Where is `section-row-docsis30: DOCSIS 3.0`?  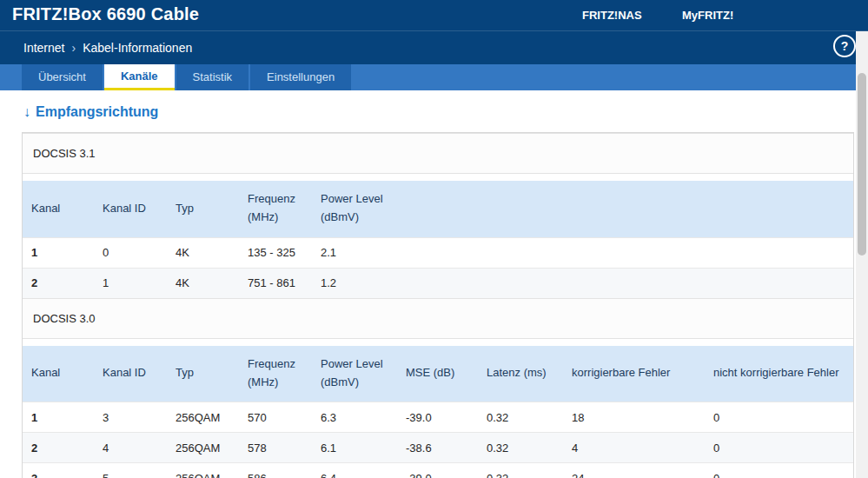
section-row-docsis30: DOCSIS 3.0 is located at coordinates (438, 318).